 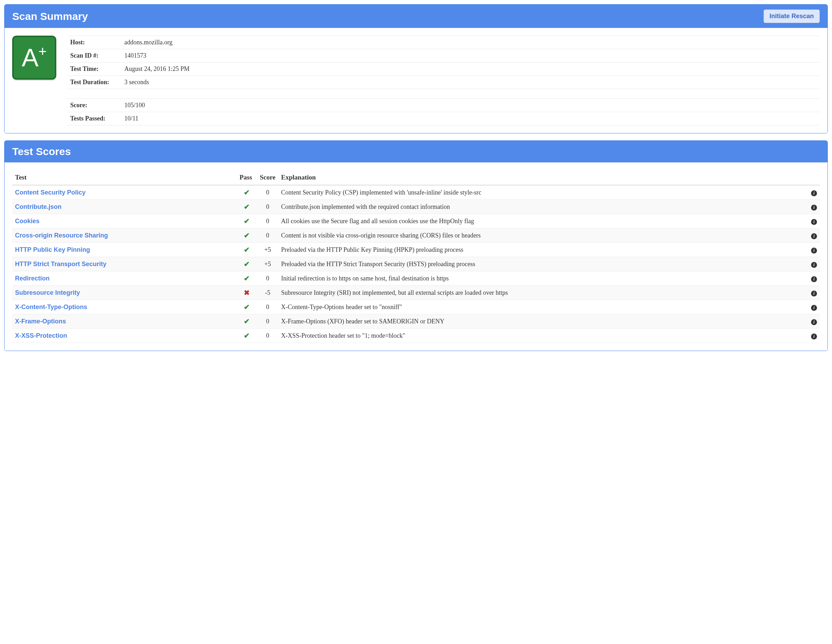 What do you see at coordinates (416, 221) in the screenshot?
I see `table-row: Cookies✔0All cookies use the Secure flag…` at bounding box center [416, 221].